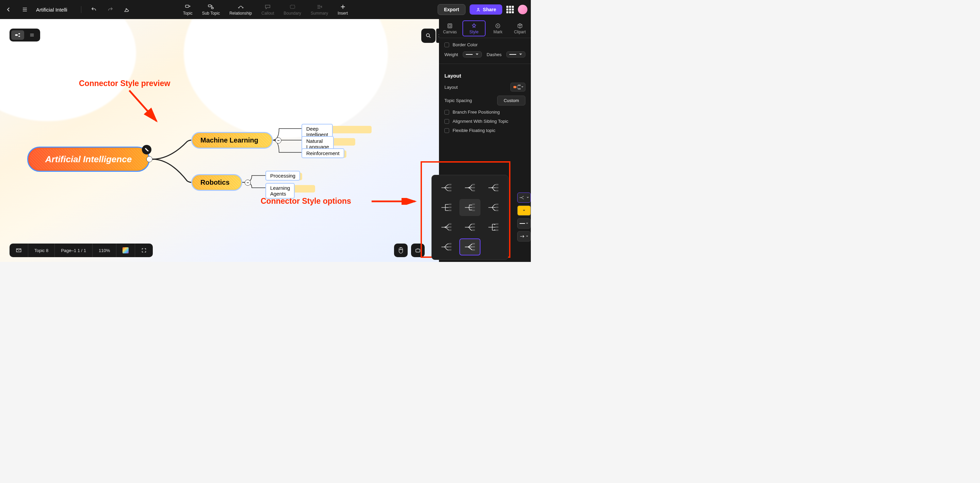 This screenshot has width=980, height=483. What do you see at coordinates (511, 100) in the screenshot?
I see `custom-spacing-button: Custom` at bounding box center [511, 100].